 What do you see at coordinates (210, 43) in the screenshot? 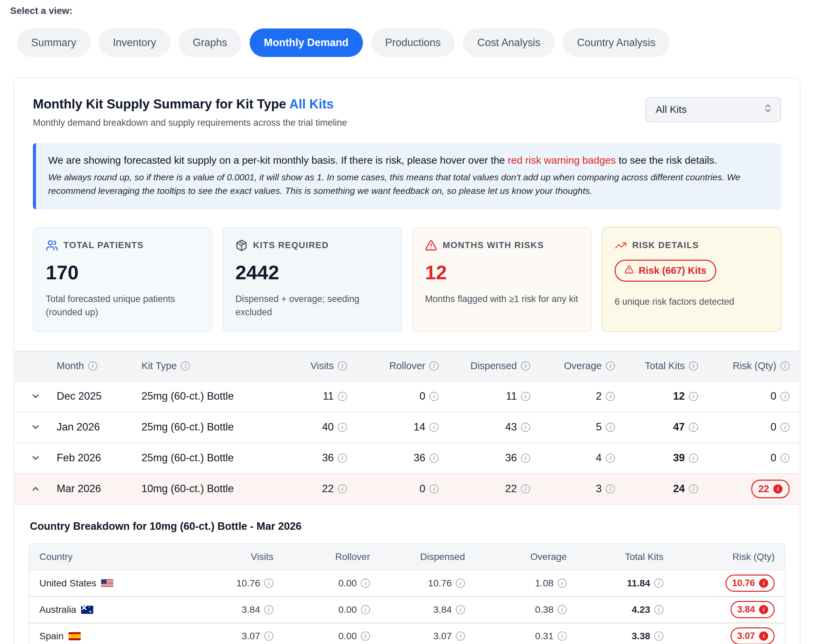
I see `tab-graphs: Graphs` at bounding box center [210, 43].